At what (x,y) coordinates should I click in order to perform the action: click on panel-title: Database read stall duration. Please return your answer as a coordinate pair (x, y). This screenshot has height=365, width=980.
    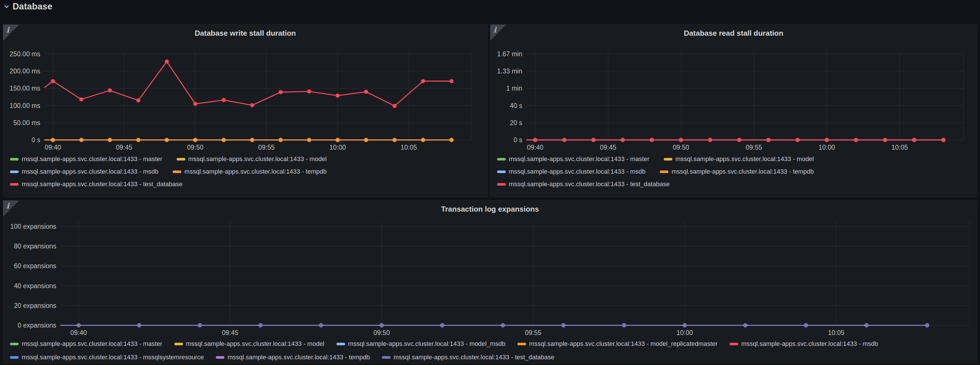
    Looking at the image, I should click on (733, 31).